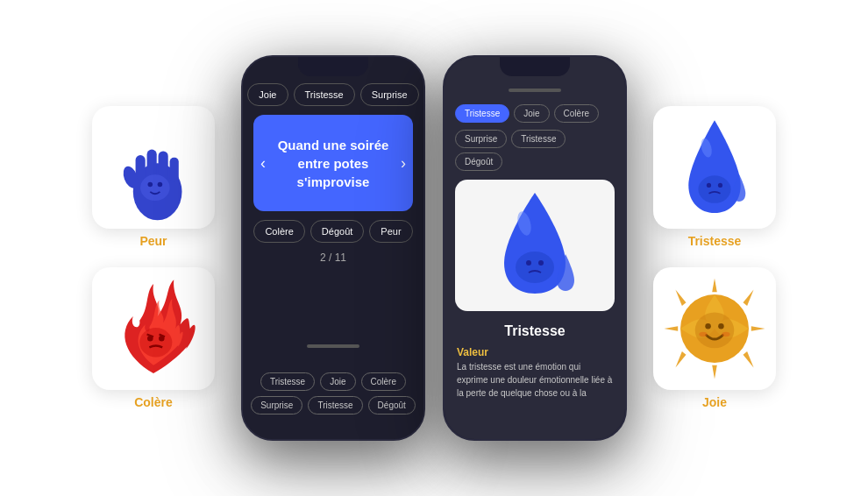  What do you see at coordinates (715, 167) in the screenshot?
I see `tristesse-card-wrapper: Tristesse` at bounding box center [715, 167].